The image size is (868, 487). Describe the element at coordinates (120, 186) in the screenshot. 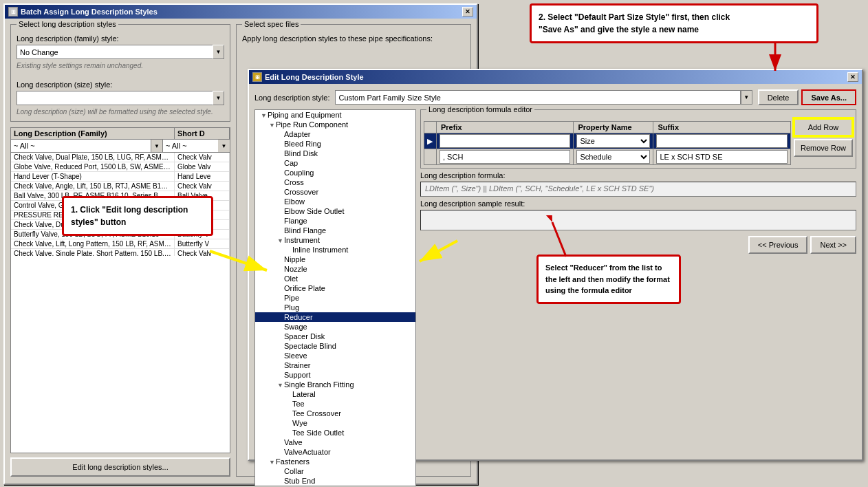

I see `table-row: Check Valve, Angle, Lift, 150 LB, RTJ, A…` at that location.